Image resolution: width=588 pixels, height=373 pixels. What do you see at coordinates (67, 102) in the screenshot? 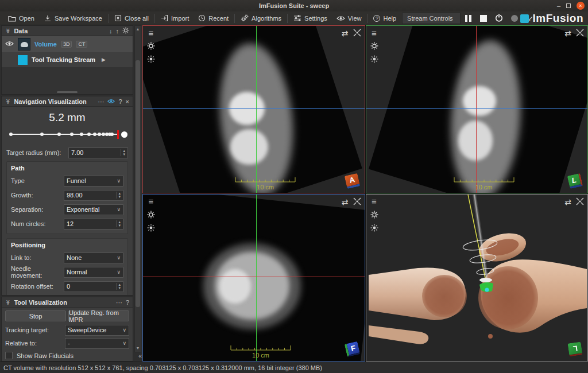
I see `nav-panel-header: ≫ Navigation Visualization ⋯ ? ×` at bounding box center [67, 102].